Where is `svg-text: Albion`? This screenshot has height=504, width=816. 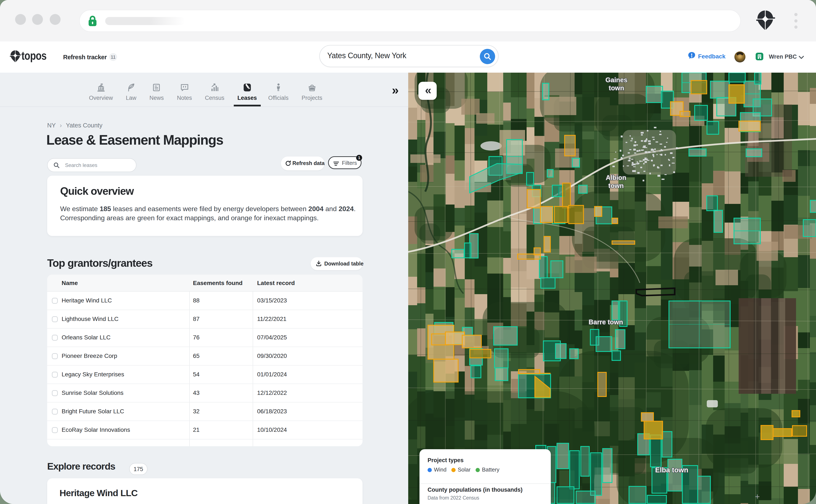 svg-text: Albion is located at coordinates (616, 178).